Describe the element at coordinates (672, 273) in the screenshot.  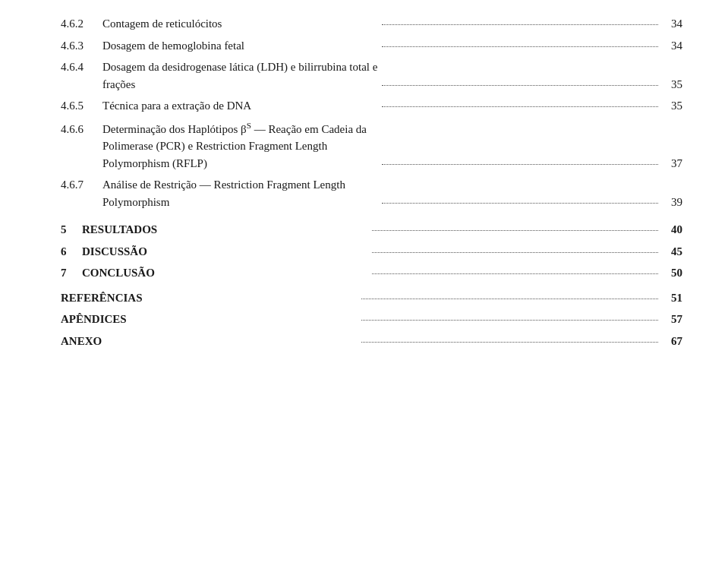
I see `page-num-7: 50` at that location.